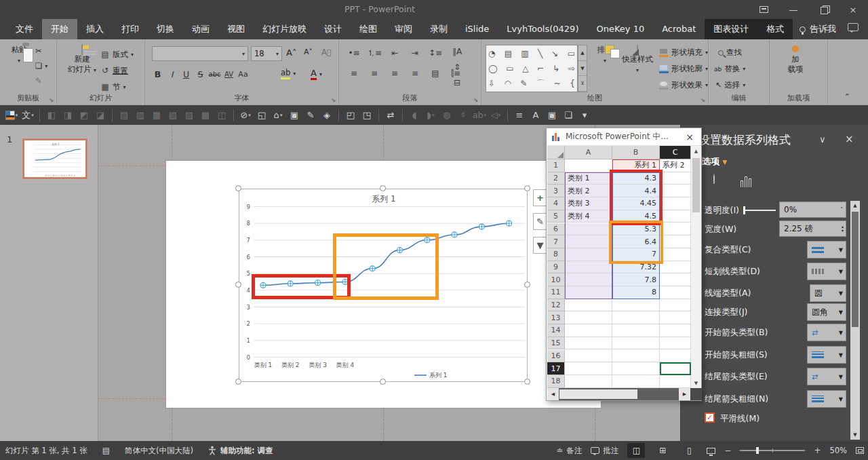  Describe the element at coordinates (556, 255) in the screenshot. I see `row-header-8: 8` at that location.